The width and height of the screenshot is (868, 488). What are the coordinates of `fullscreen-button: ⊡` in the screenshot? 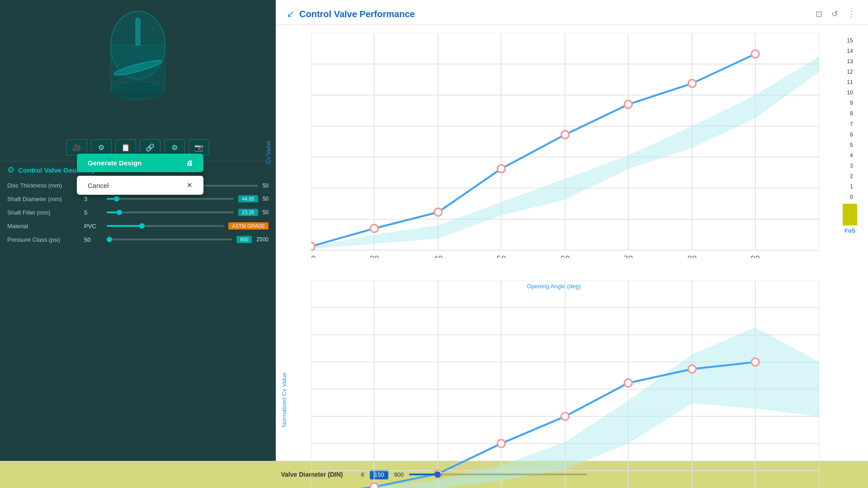 It's located at (819, 14).